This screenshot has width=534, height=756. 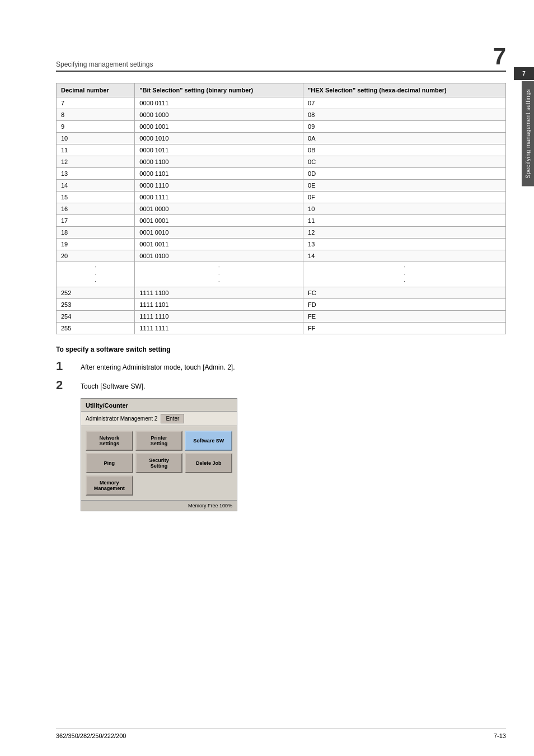 I want to click on table-cell: 15, so click(x=96, y=197).